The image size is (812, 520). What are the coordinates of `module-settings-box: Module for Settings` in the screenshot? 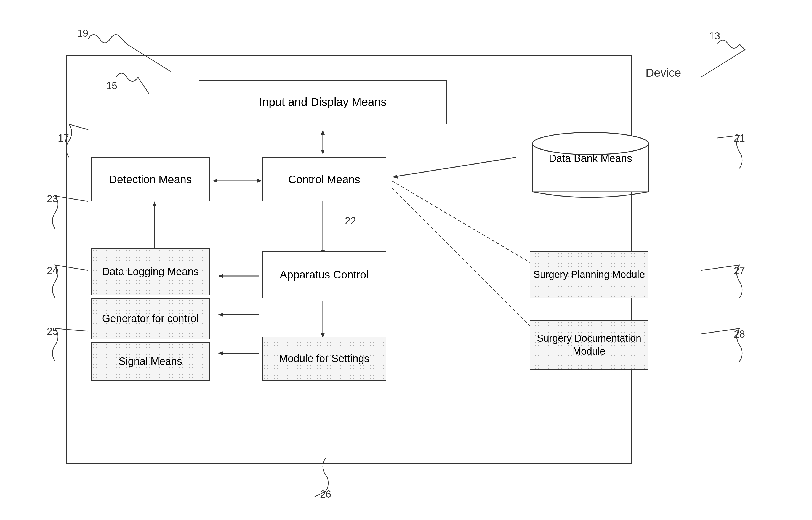 It's located at (324, 359).